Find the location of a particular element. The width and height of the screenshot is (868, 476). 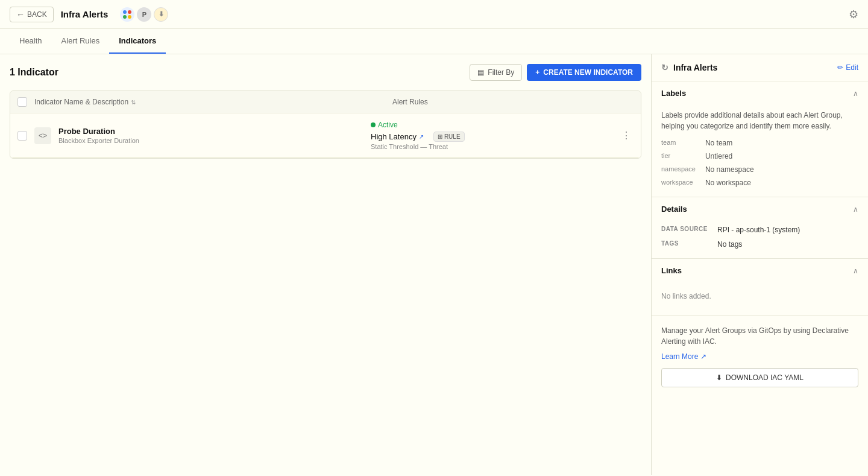

edit-button: ✏ Edit is located at coordinates (848, 68).